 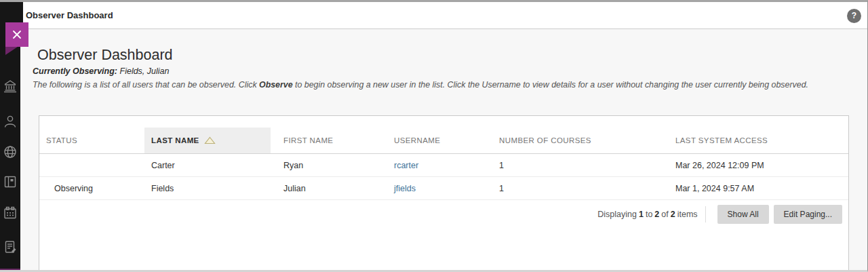 I want to click on column-header-first-name: FIRST NAME, so click(x=332, y=140).